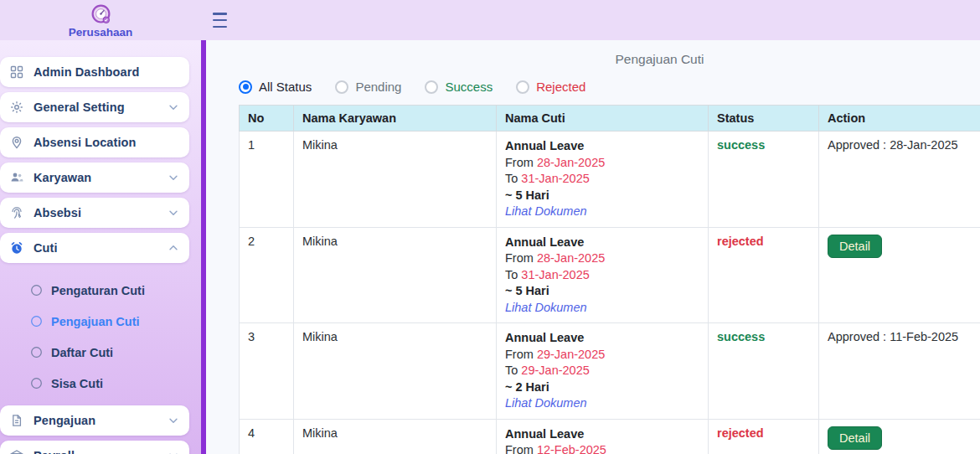 The height and width of the screenshot is (454, 980). I want to click on leave-to: To 31-Jan-2025, so click(602, 179).